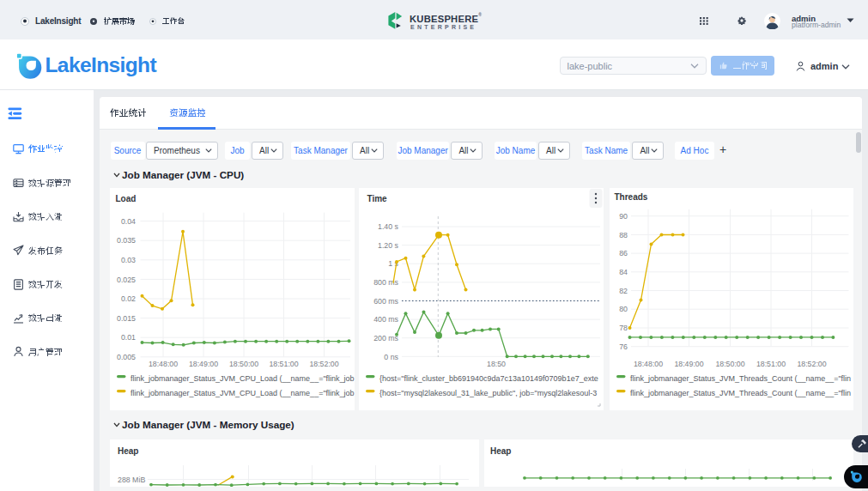 This screenshot has height=491, width=868. Describe the element at coordinates (125, 357) in the screenshot. I see `svg-text: 0.005` at that location.